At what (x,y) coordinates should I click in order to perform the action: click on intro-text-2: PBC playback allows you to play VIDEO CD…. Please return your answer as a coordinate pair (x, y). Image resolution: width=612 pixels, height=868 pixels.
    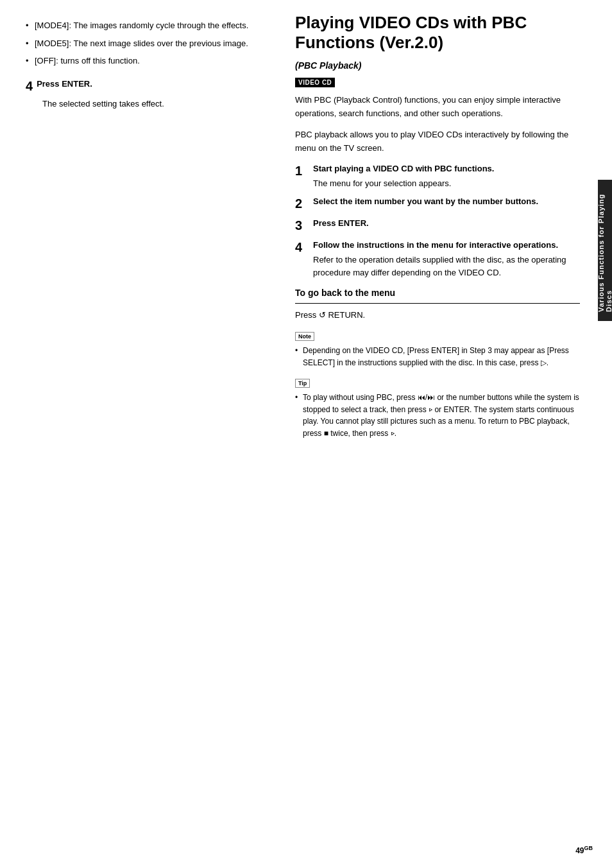
    Looking at the image, I should click on (438, 142).